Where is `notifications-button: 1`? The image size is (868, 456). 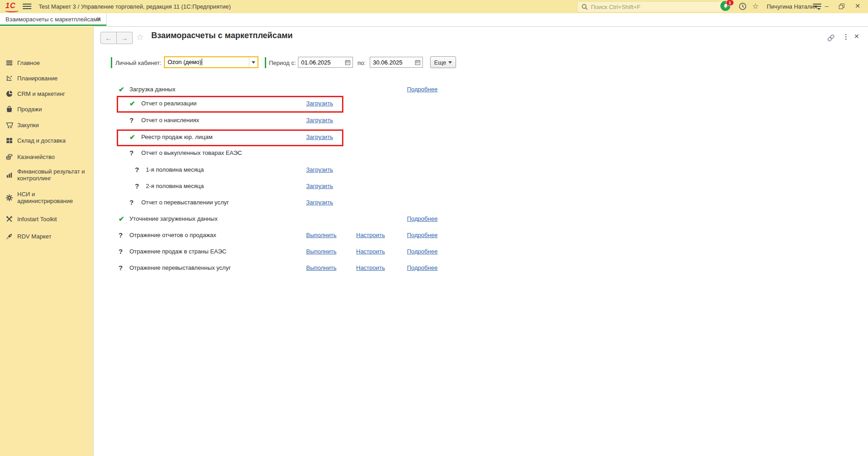
notifications-button: 1 is located at coordinates (726, 6).